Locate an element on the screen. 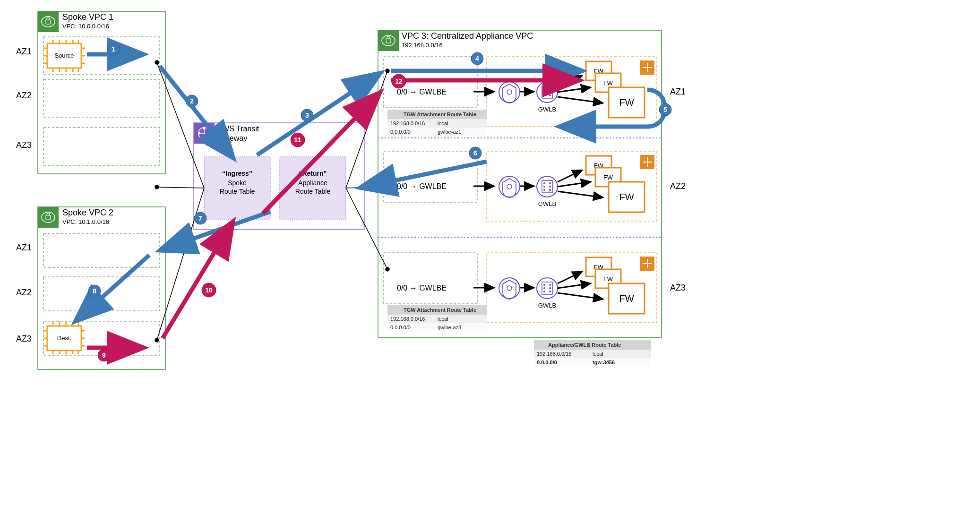 The height and width of the screenshot is (531, 980). vpc1-az3-label: AZ3 is located at coordinates (24, 145).